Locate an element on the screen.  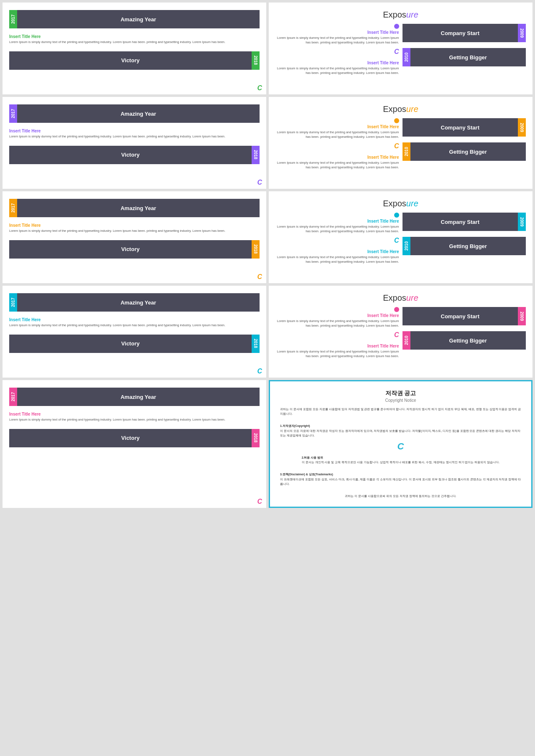
right-body-1: Lorem Ipsum is simply dummy text of the … is located at coordinates (337, 40).